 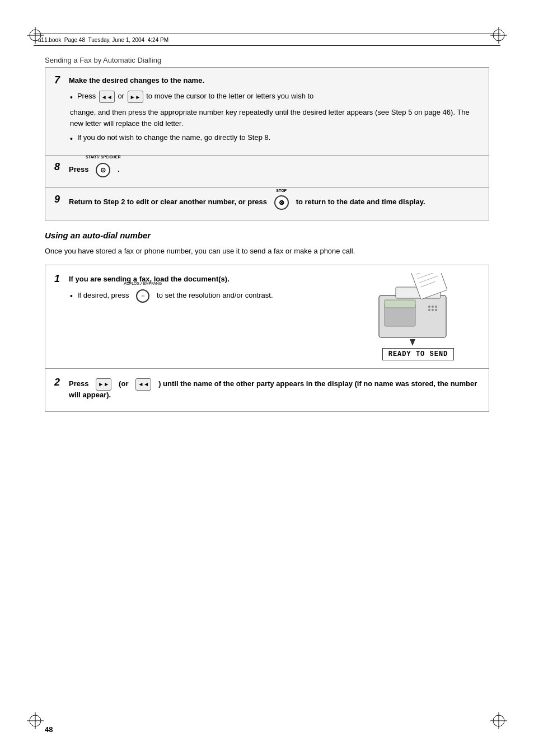 What do you see at coordinates (121, 96) in the screenshot?
I see `step7-or: or` at bounding box center [121, 96].